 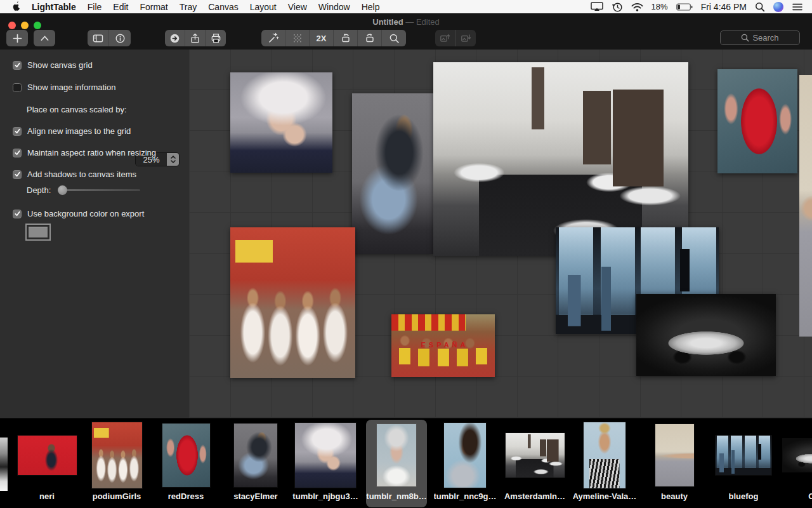 What do you see at coordinates (72, 131) in the screenshot?
I see `option-align-new-images: Align new images to the grid` at bounding box center [72, 131].